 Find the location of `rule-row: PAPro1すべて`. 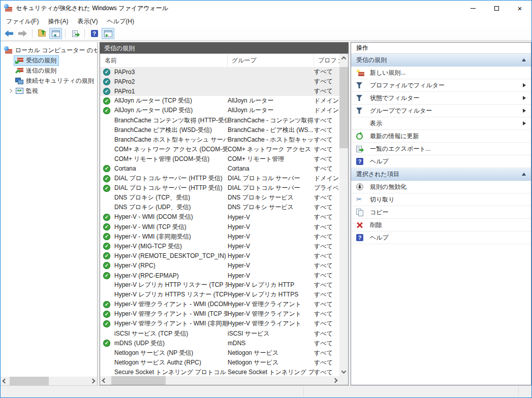

rule-row: PAPro1すべて is located at coordinates (220, 91).